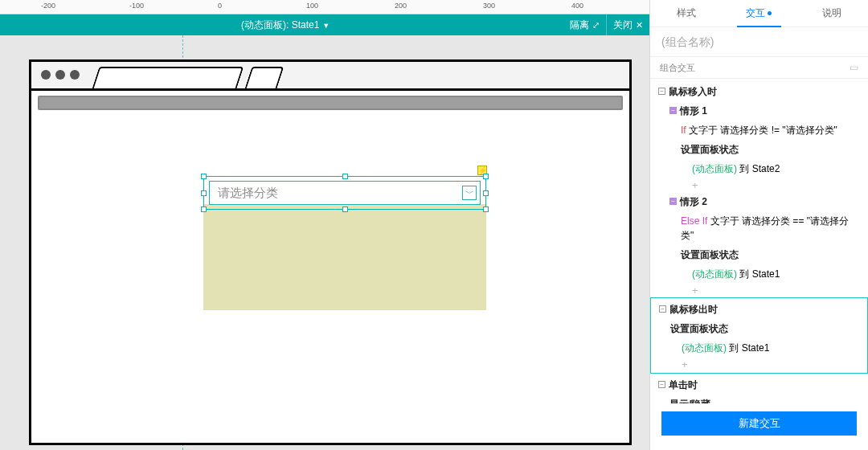 Image resolution: width=868 pixels, height=450 pixels. What do you see at coordinates (596, 26) in the screenshot?
I see `expand-icon: ⤢` at bounding box center [596, 26].